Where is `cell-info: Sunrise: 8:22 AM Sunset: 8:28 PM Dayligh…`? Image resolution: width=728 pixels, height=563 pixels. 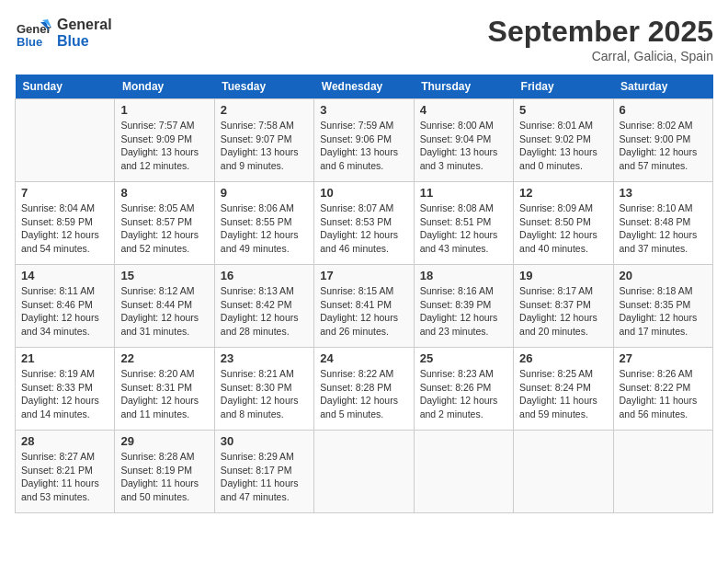
cell-info: Sunrise: 8:22 AM Sunset: 8:28 PM Dayligh… is located at coordinates (364, 394).